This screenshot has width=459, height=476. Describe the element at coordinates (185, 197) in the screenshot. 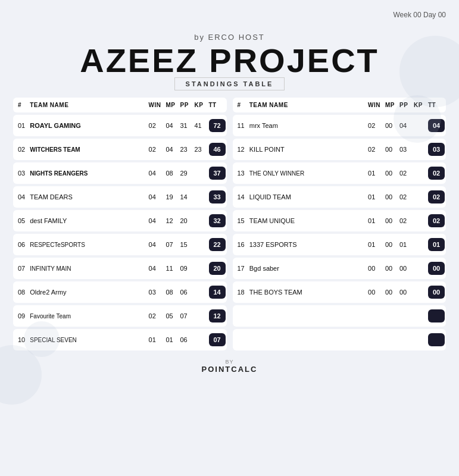

I see `row-pp: 14` at that location.